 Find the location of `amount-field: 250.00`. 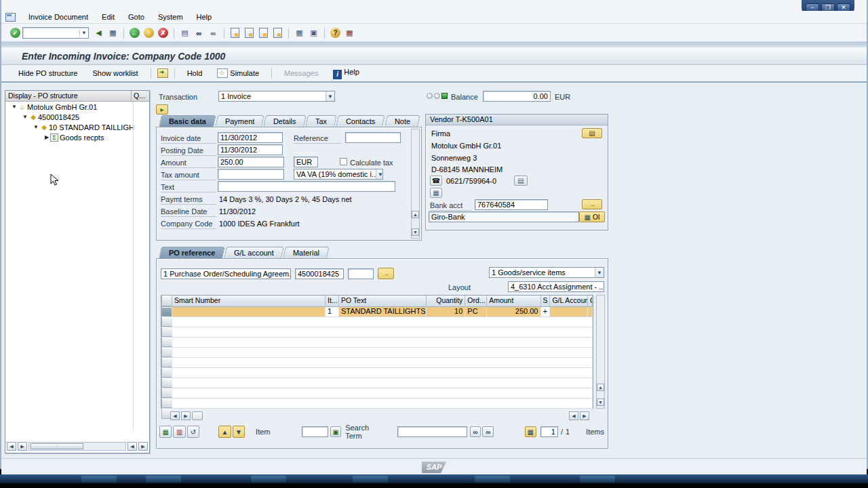

amount-field: 250.00 is located at coordinates (251, 162).